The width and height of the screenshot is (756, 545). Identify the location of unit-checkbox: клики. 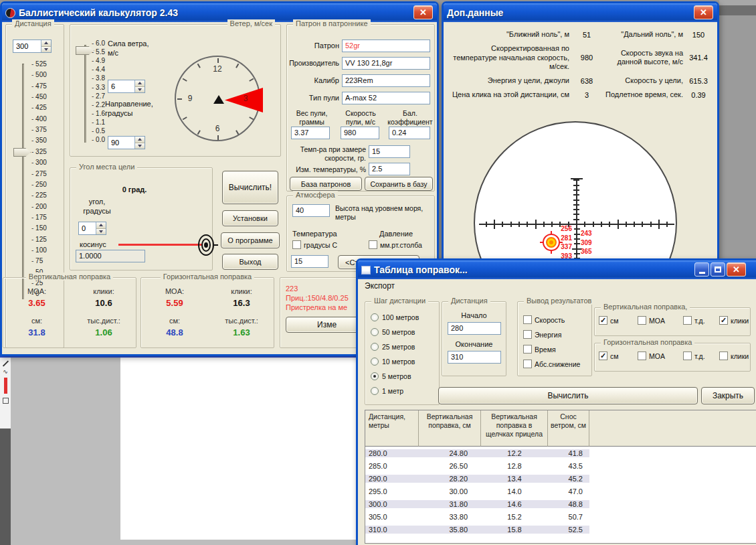
(734, 356).